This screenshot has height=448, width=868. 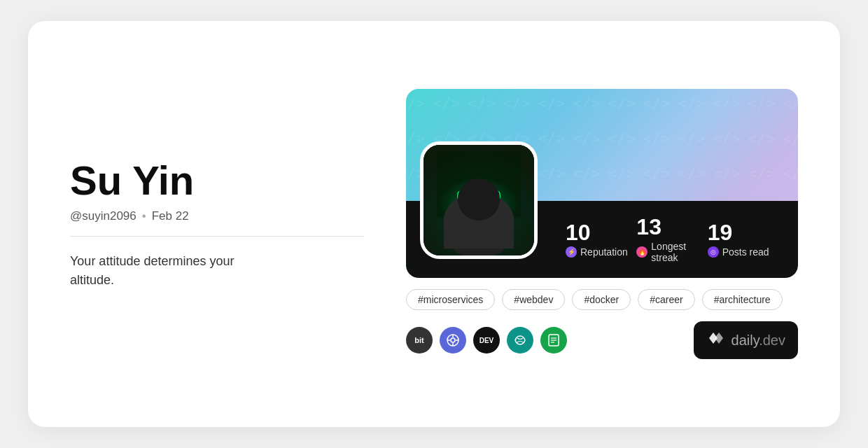 I want to click on daily-logo-suffix: .dev, so click(x=772, y=340).